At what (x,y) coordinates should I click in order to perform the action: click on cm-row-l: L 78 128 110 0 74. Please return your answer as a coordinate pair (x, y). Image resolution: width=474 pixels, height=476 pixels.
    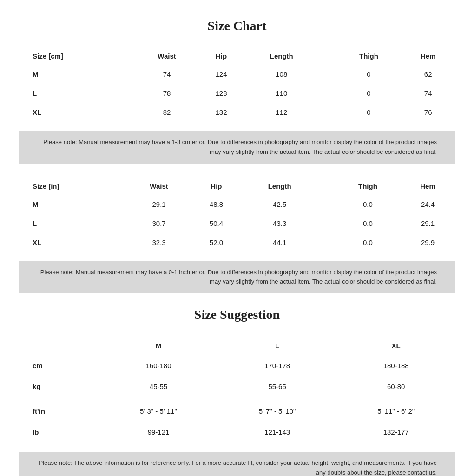
    Looking at the image, I should click on (237, 93).